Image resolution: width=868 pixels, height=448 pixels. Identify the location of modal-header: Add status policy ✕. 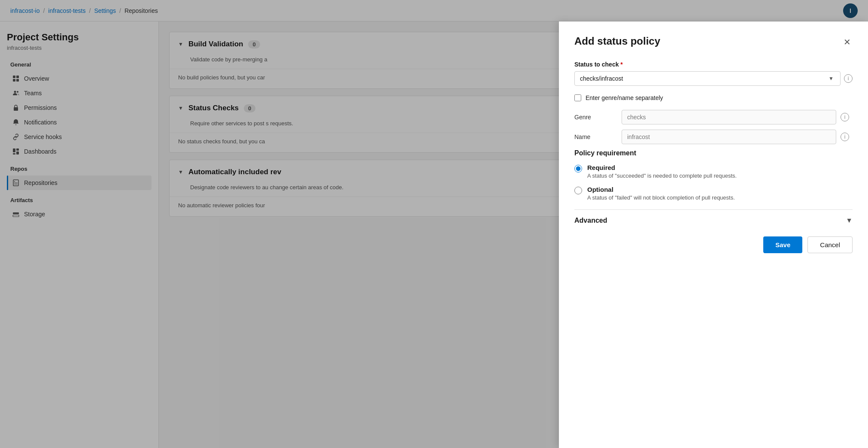
(713, 42).